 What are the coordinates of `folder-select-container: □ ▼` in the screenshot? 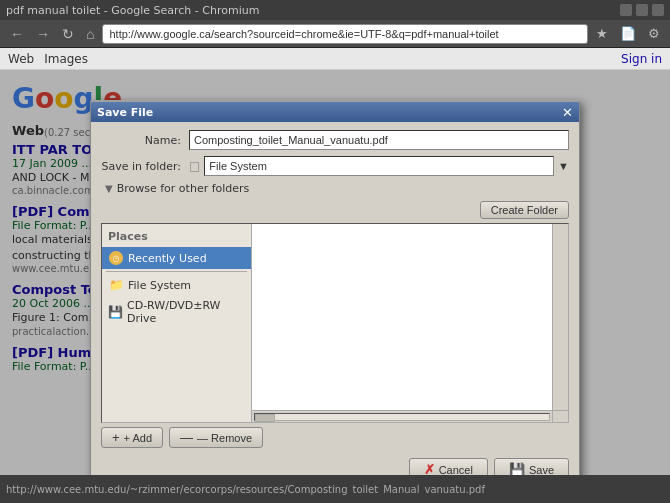 It's located at (379, 166).